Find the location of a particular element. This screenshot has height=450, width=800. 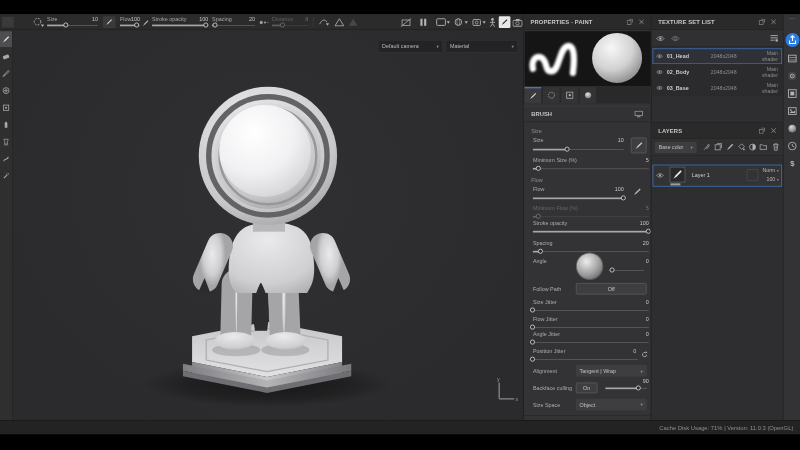

angle-slider is located at coordinates (626, 270).